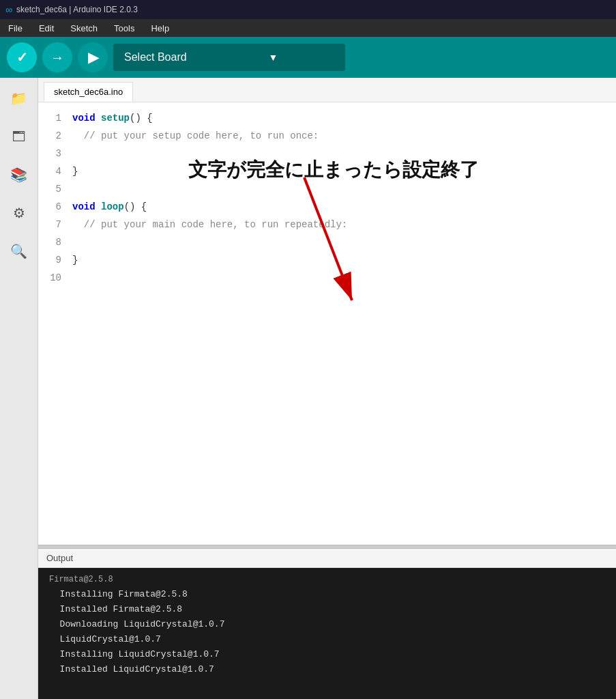  Describe the element at coordinates (327, 655) in the screenshot. I see `output-line: Installing LiquidCrystal@1.0.7` at that location.